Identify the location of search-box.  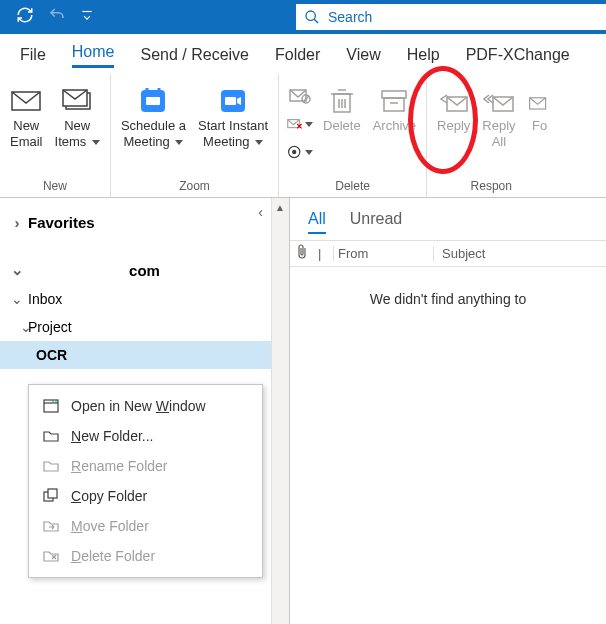
(451, 17).